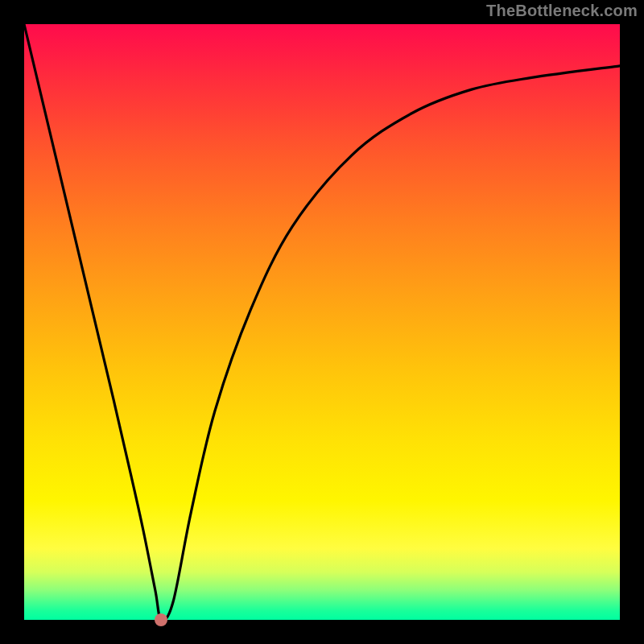 Image resolution: width=644 pixels, height=644 pixels. Describe the element at coordinates (161, 620) in the screenshot. I see `minimum-marker-dot` at that location.